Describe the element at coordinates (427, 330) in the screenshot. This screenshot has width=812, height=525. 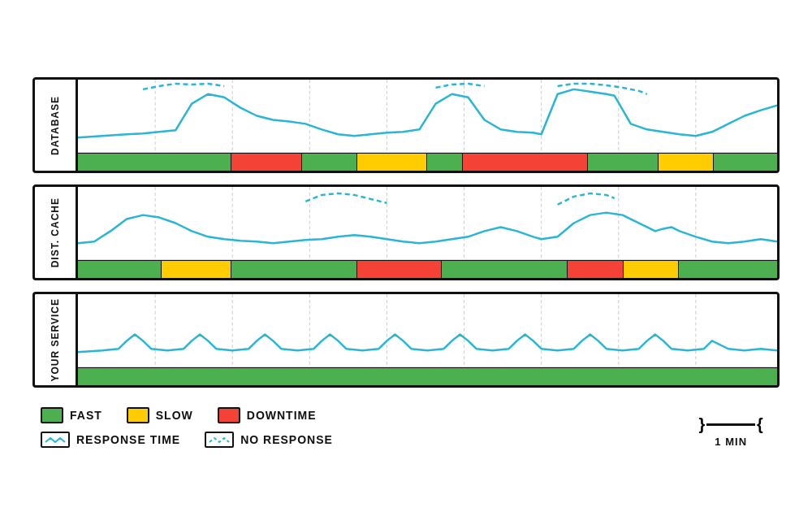
I see `your-service-svg` at that location.